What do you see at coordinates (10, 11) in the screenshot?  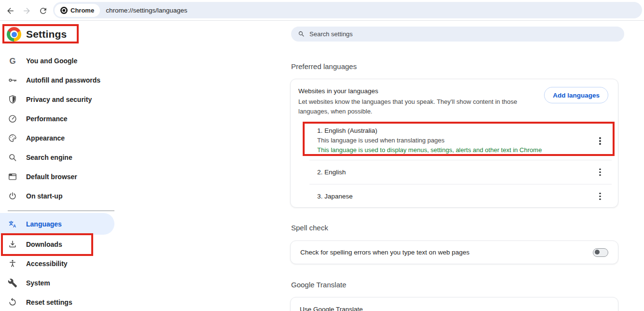 I see `back-button` at bounding box center [10, 11].